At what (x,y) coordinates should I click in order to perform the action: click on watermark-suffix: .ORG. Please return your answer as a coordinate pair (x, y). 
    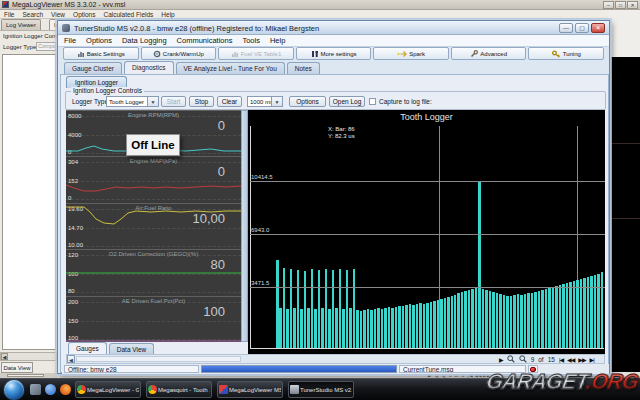
    Looking at the image, I should click on (612, 382).